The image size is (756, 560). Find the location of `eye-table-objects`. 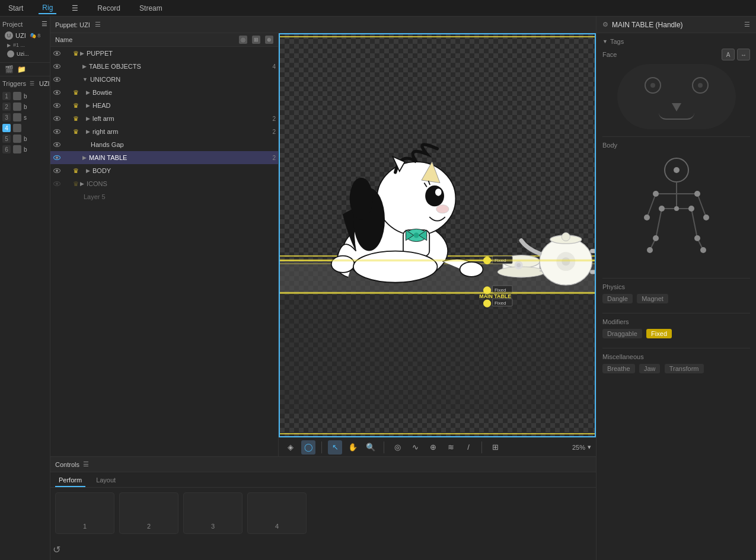

eye-table-objects is located at coordinates (57, 66).